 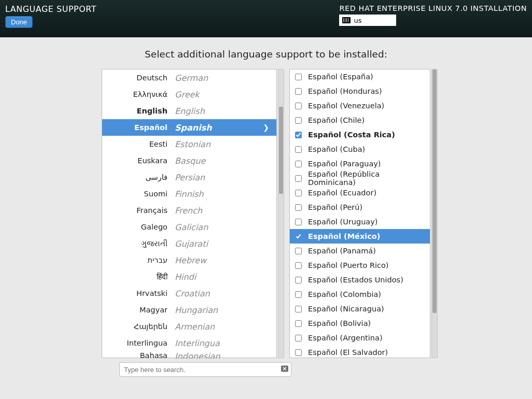 What do you see at coordinates (360, 251) in the screenshot?
I see `locale-row: Español (Panamá)` at bounding box center [360, 251].